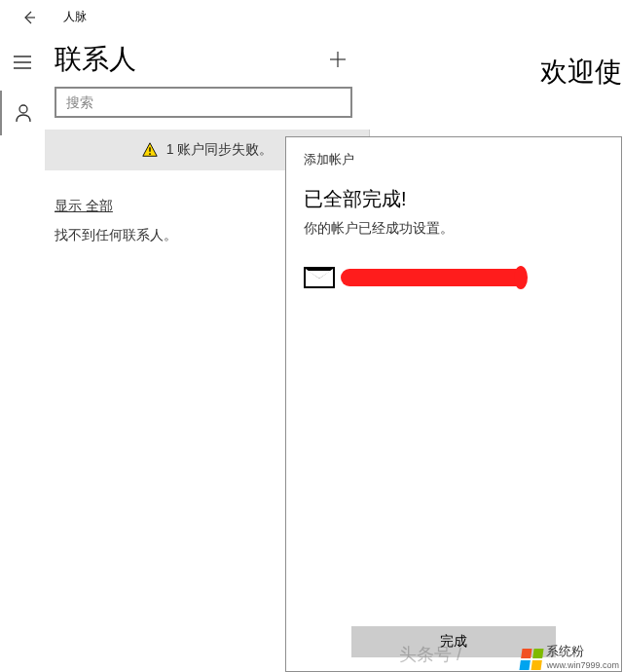 This screenshot has height=672, width=623. Describe the element at coordinates (22, 90) in the screenshot. I see `left-rail` at that location.